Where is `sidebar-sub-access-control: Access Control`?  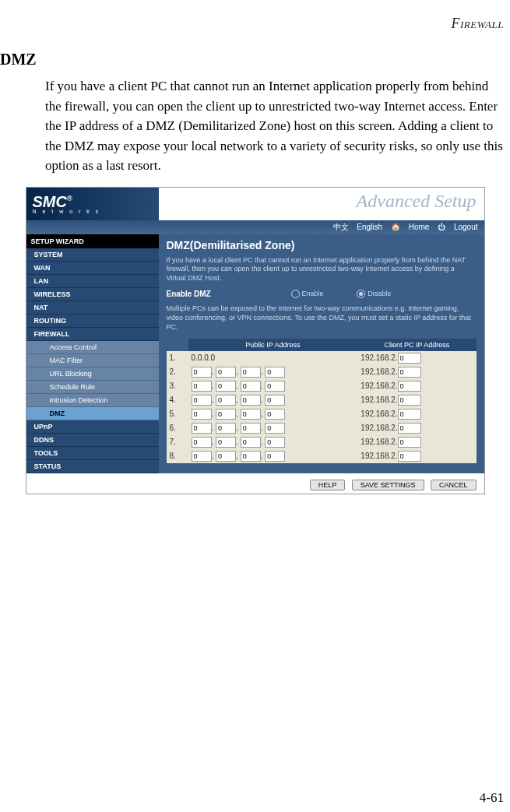 sidebar-sub-access-control: Access Control is located at coordinates (93, 347).